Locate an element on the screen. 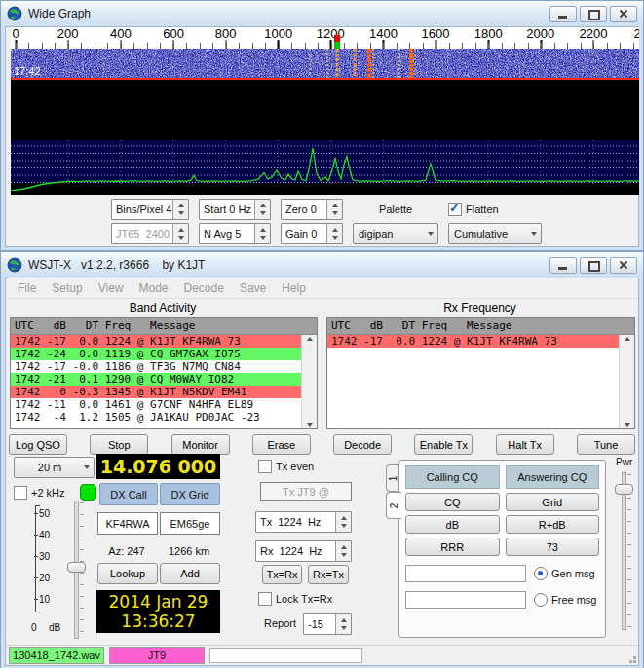 This screenshot has width=644, height=668. menu-file: File is located at coordinates (27, 288).